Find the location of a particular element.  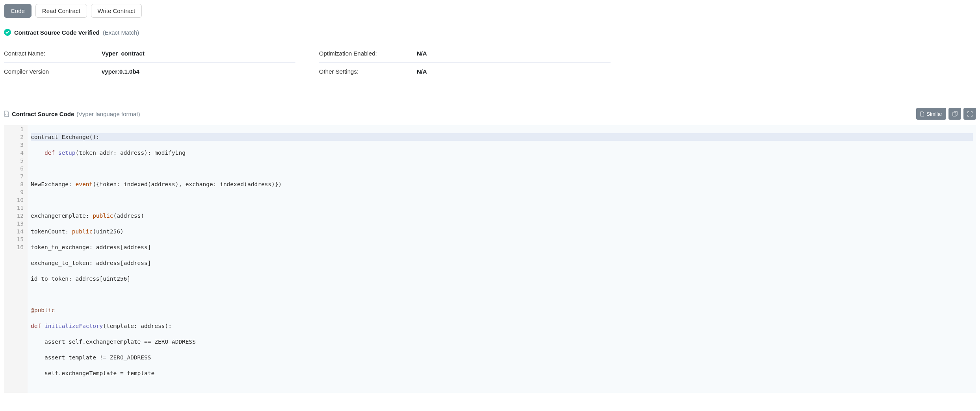

similar-button: Similar is located at coordinates (931, 114).